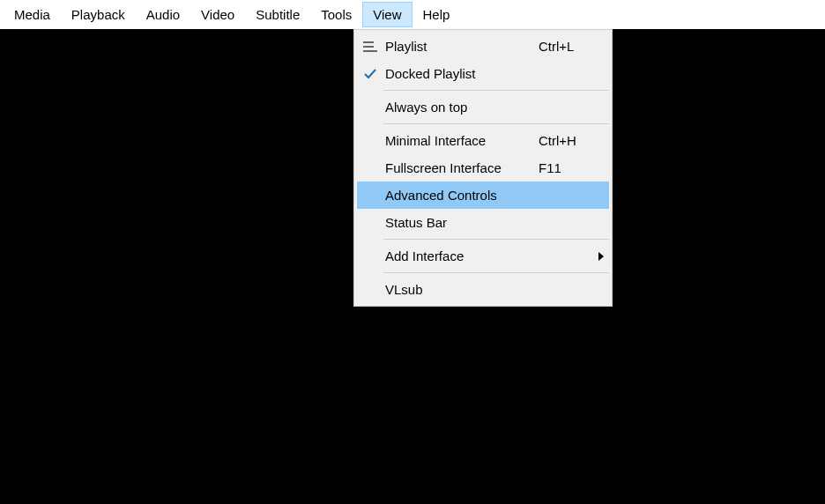 The height and width of the screenshot is (504, 825). I want to click on menu-subtitle: Subtitle, so click(278, 14).